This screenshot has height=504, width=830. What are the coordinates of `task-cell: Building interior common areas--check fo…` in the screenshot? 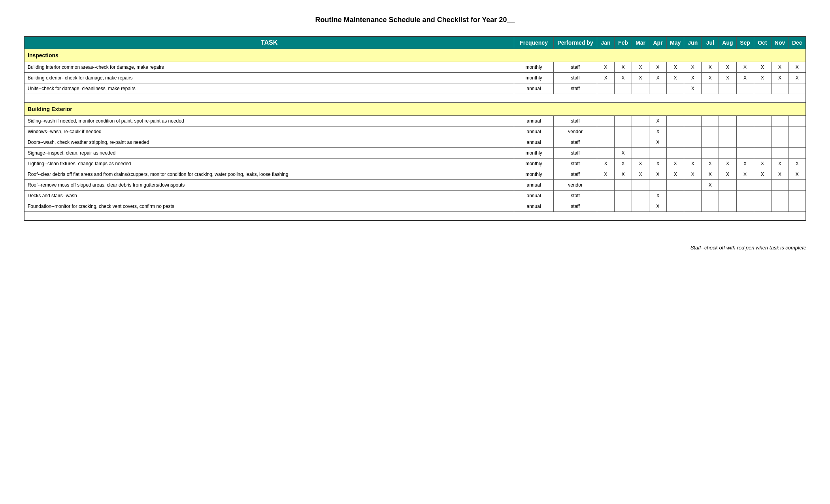 It's located at (269, 67).